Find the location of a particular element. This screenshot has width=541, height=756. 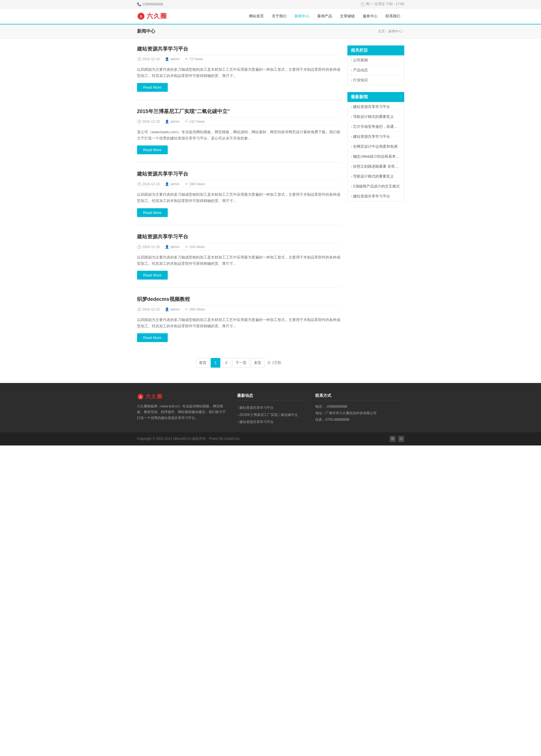

logo: 六 六久圈 is located at coordinates (152, 16).